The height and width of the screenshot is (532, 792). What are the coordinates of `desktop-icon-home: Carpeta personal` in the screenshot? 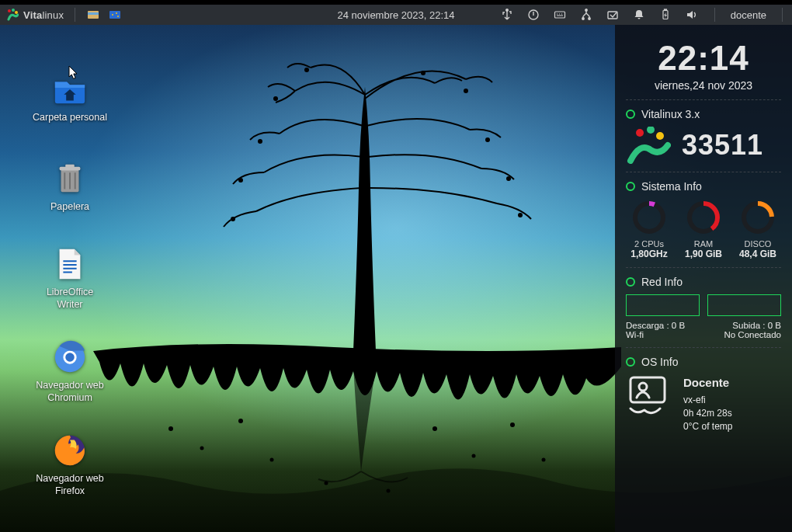 It's located at (70, 98).